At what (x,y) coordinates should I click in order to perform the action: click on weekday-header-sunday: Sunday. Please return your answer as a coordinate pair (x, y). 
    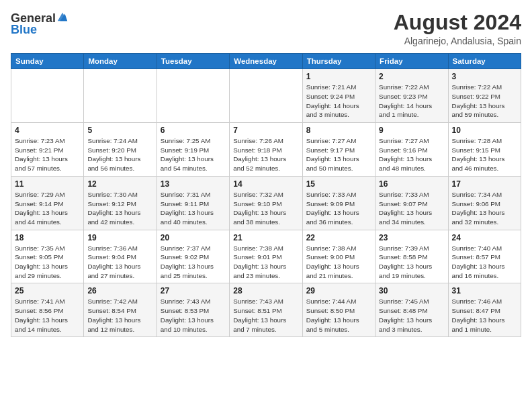
    Looking at the image, I should click on (48, 62).